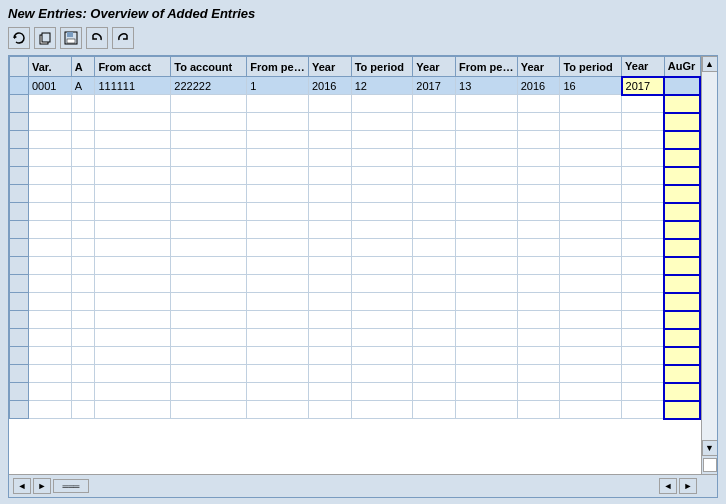  What do you see at coordinates (710, 465) in the screenshot?
I see `scroll-checkbox` at bounding box center [710, 465].